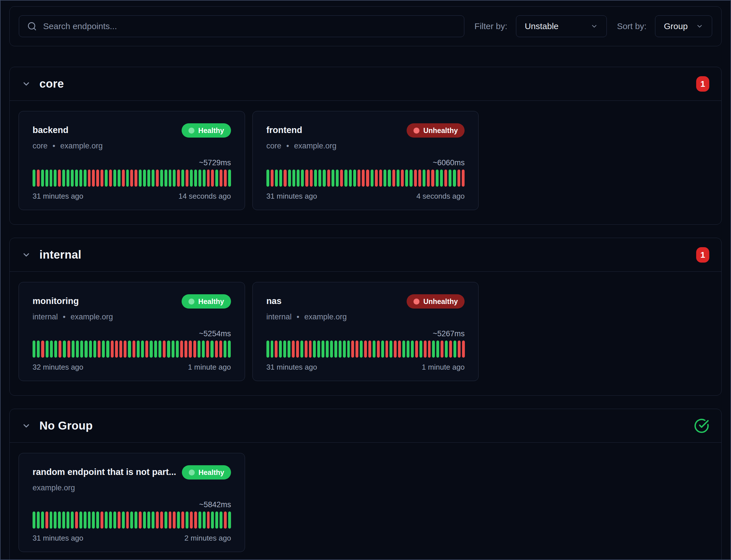 The width and height of the screenshot is (731, 560). I want to click on endpoint-card: monitoring Healthy internal • example.or…, so click(132, 331).